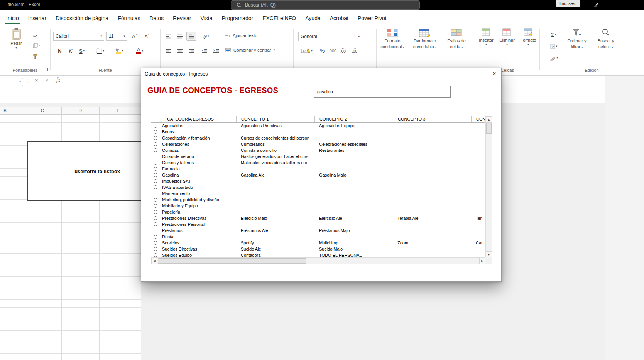  What do you see at coordinates (318, 218) in the screenshot?
I see `listbox-row: Prestaciones DirectivasEjercicio MajoEje…` at bounding box center [318, 218].